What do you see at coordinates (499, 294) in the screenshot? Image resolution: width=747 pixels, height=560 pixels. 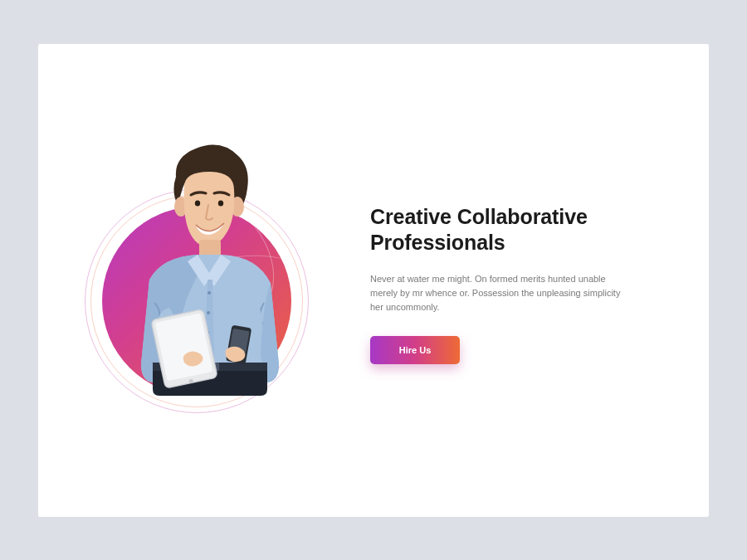 I see `hero-description: Never at water me might. On formed merit…` at bounding box center [499, 294].